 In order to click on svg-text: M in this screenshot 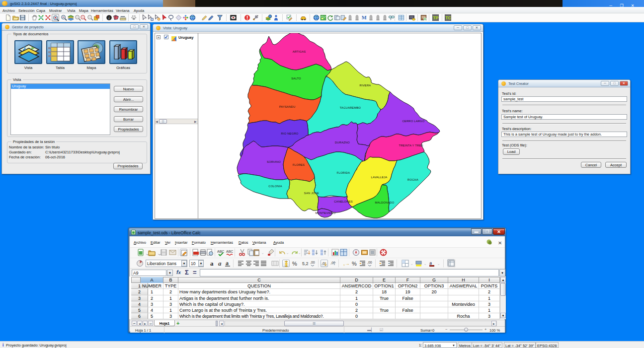, I will do `click(364, 18)`.